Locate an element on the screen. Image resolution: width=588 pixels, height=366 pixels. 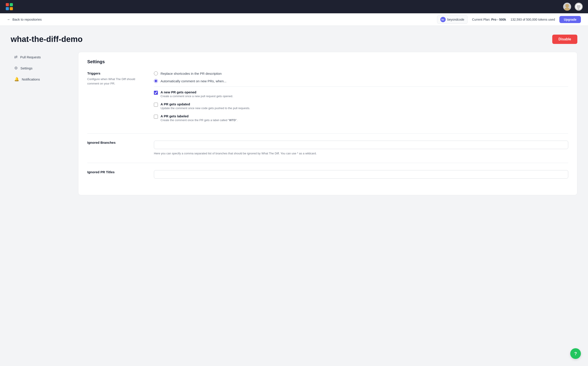
checkbox-pr-updated-input is located at coordinates (156, 105).